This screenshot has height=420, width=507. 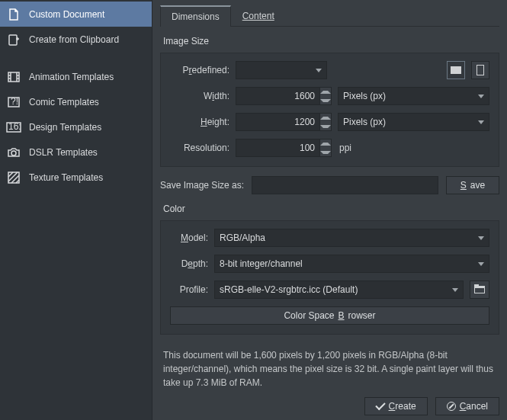 I want to click on orientation-landscape-button, so click(x=456, y=70).